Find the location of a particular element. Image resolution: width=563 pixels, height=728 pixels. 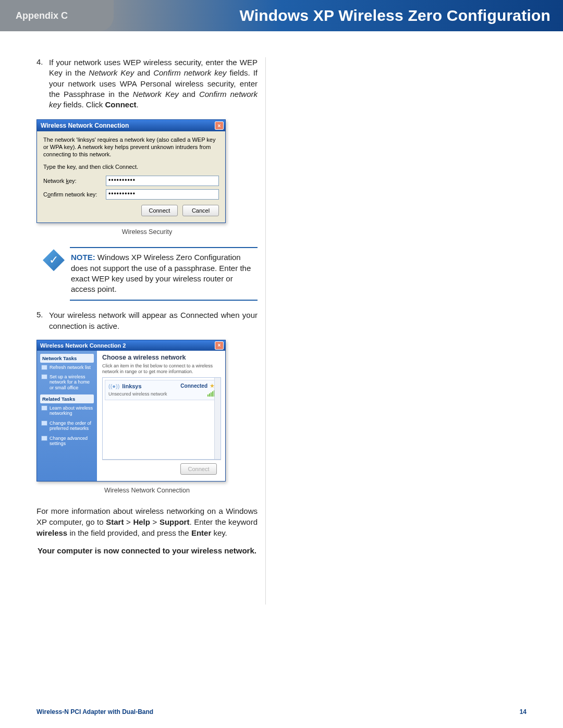

network-row: ((●)) linksys Connected ★ is located at coordinates (162, 386).